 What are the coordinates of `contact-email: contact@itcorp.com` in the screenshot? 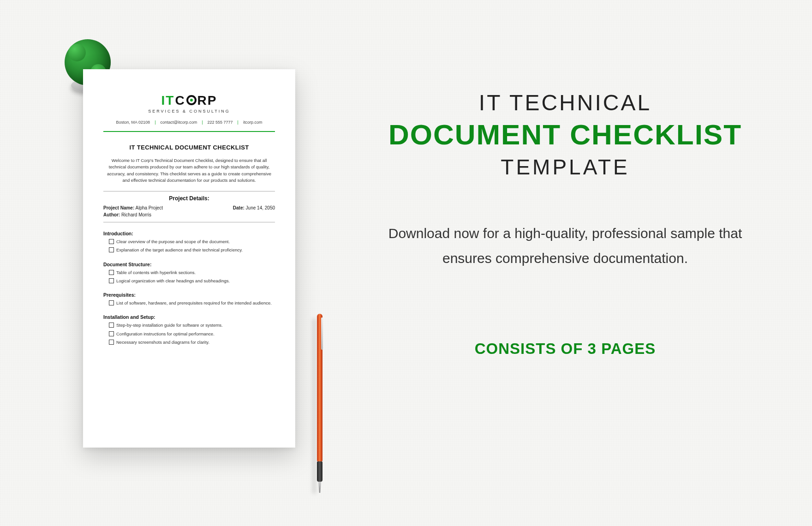 It's located at (179, 122).